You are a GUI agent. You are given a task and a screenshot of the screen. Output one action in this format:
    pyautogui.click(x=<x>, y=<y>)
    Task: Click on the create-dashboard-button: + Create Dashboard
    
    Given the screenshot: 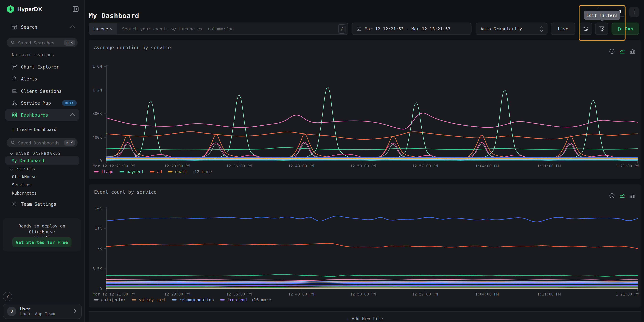 What is the action you would take?
    pyautogui.click(x=34, y=129)
    